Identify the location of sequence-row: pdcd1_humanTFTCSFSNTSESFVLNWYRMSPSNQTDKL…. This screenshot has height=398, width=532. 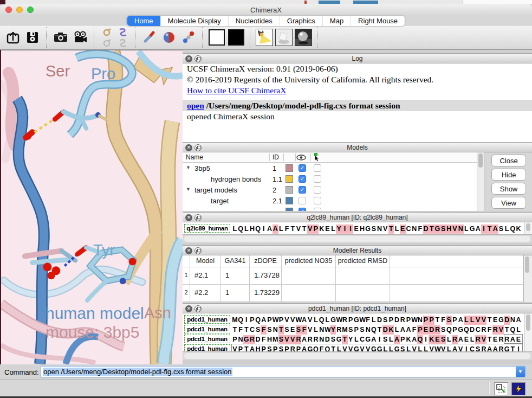
(353, 329).